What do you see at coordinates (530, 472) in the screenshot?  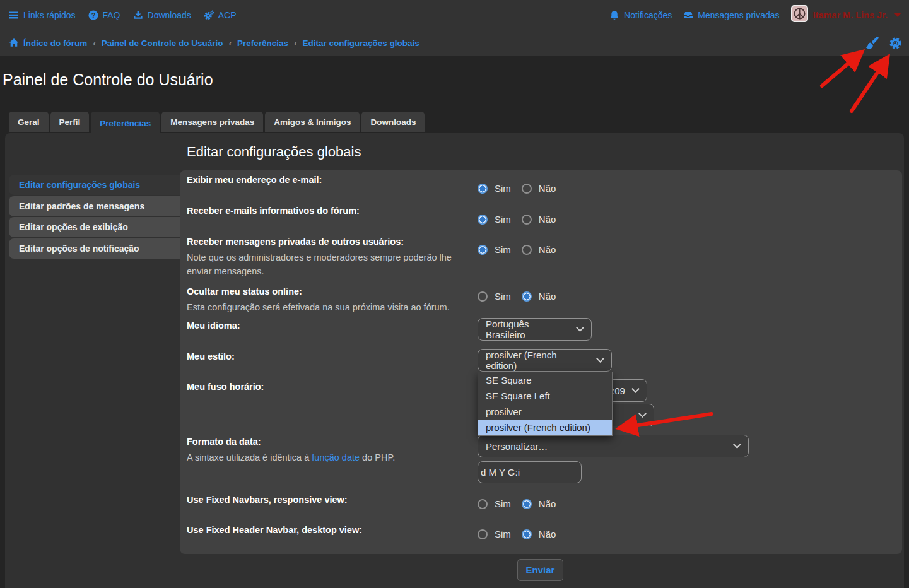 I see `date-format-input: d M Y G:i` at bounding box center [530, 472].